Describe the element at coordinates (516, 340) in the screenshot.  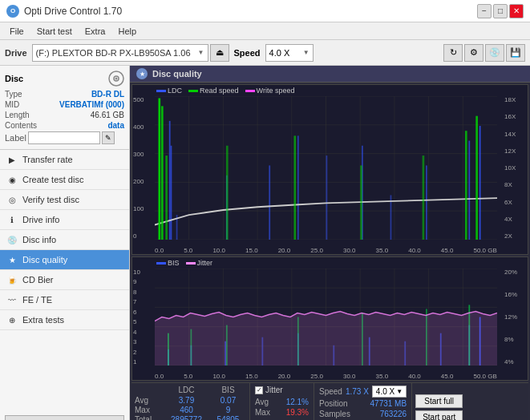
I see `by-right-8: 8%` at that location.